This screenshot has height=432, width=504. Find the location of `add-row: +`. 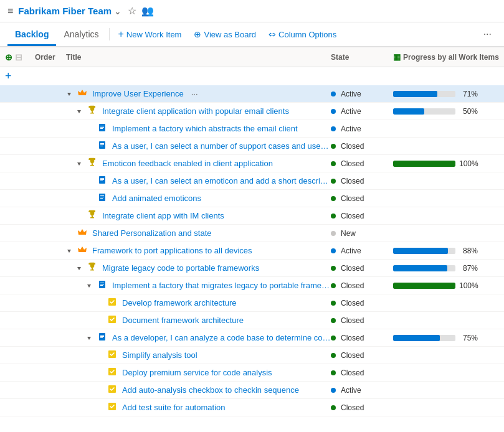

add-row: + is located at coordinates (252, 76).